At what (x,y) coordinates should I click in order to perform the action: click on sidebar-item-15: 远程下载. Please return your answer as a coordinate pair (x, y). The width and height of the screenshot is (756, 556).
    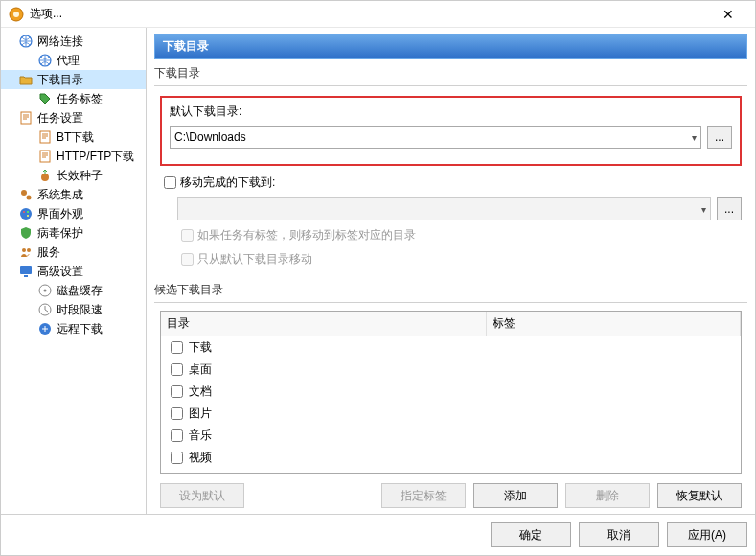
    Looking at the image, I should click on (73, 329).